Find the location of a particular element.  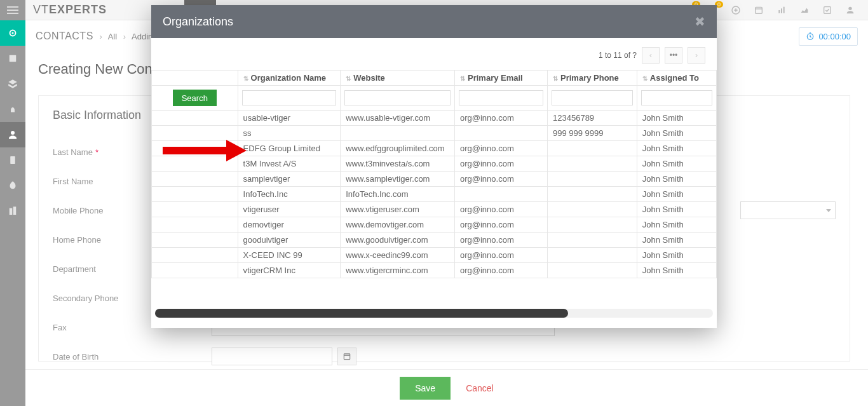

cell-name: ss is located at coordinates (289, 133).